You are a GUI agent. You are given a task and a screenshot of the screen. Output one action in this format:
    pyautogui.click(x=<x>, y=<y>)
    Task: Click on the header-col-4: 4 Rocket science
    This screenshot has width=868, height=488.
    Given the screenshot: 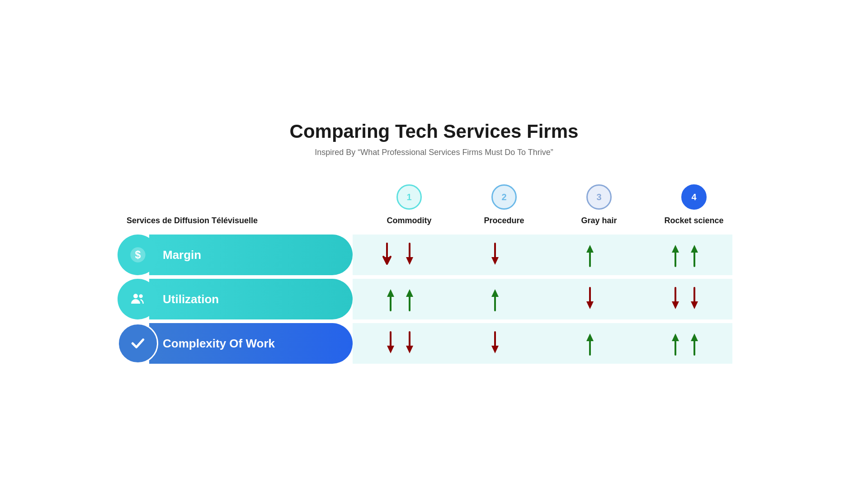 What is the action you would take?
    pyautogui.click(x=694, y=205)
    